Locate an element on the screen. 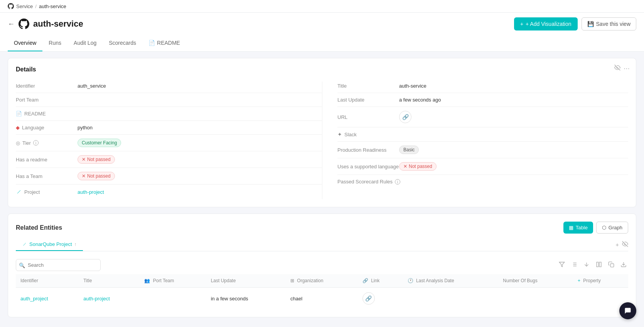  back-button: ← is located at coordinates (11, 24).